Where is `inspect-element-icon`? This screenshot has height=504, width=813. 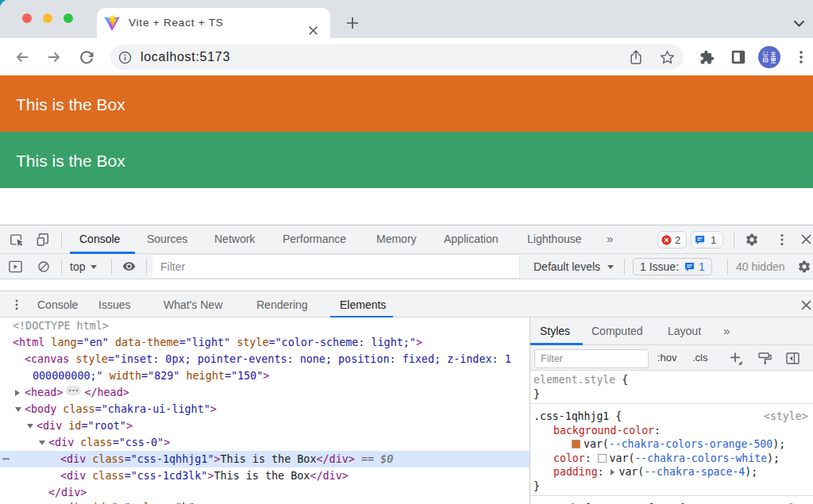
inspect-element-icon is located at coordinates (17, 240).